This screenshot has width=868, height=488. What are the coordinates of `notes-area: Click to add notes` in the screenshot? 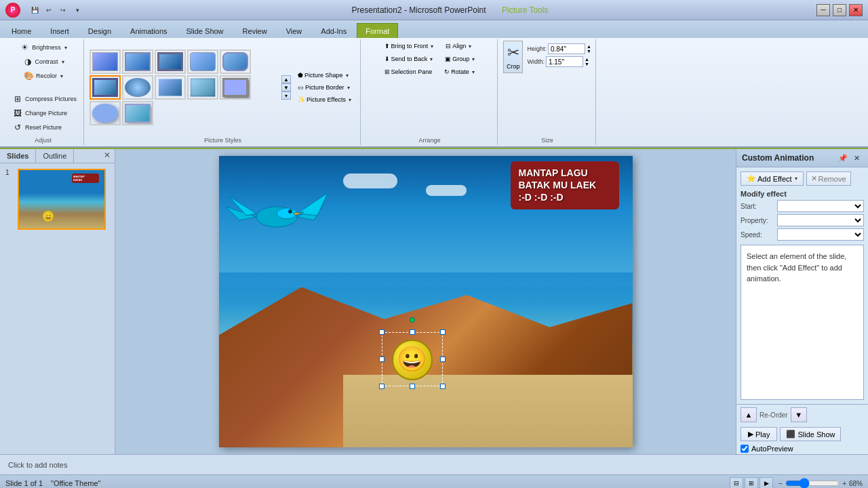 It's located at (434, 464).